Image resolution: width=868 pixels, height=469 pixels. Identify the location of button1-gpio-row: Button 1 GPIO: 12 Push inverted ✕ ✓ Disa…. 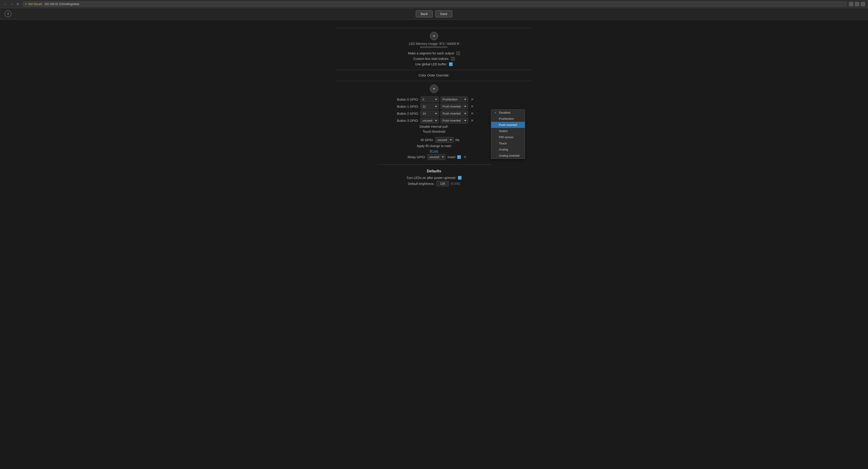
(434, 106).